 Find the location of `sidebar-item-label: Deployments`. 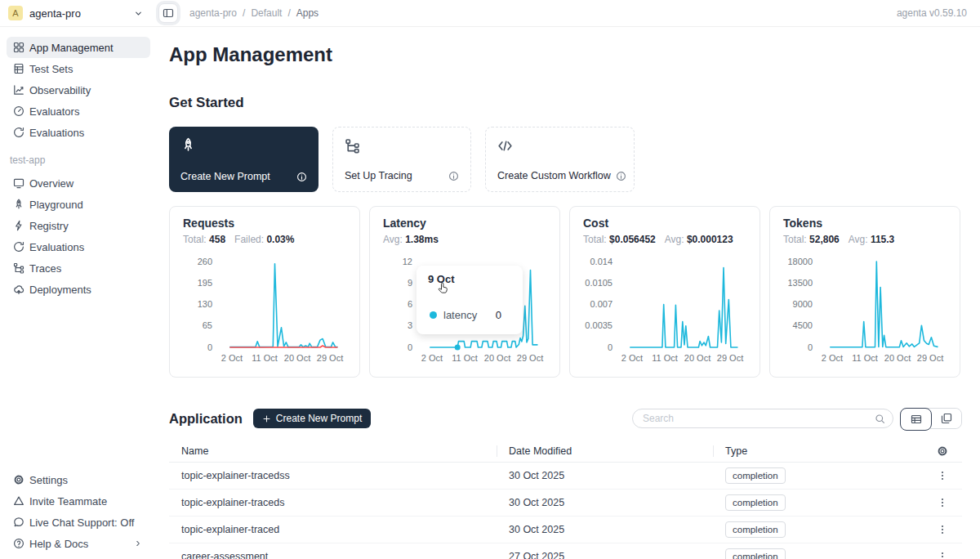

sidebar-item-label: Deployments is located at coordinates (87, 289).